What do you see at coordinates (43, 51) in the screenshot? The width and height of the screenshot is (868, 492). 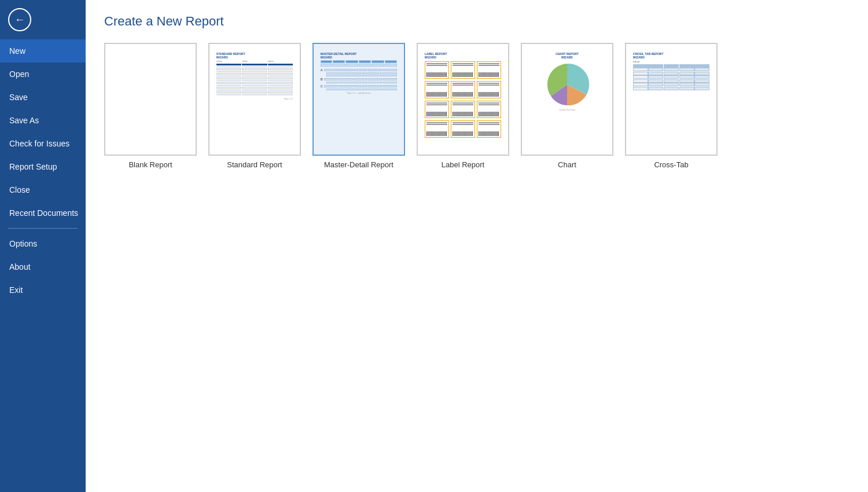 I see `sidebar-item-new: New` at bounding box center [43, 51].